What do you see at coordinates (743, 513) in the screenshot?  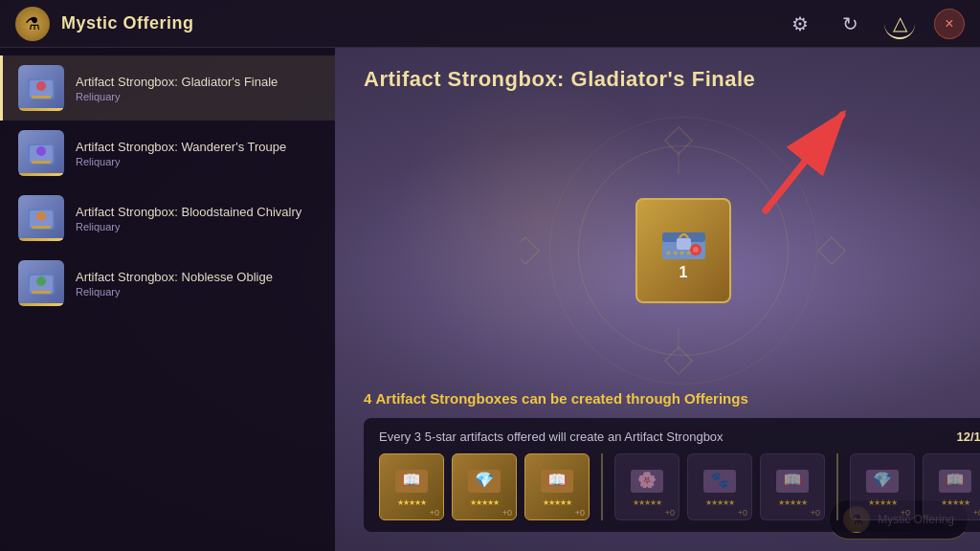 I see `artifact-bonus-4: +0` at bounding box center [743, 513].